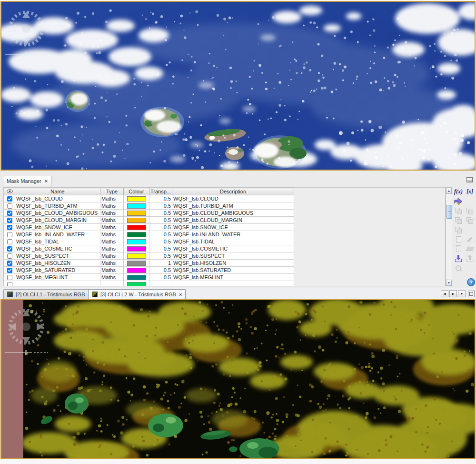 This screenshot has height=464, width=476. What do you see at coordinates (471, 294) in the screenshot?
I see `maximize-view-icon` at bounding box center [471, 294].